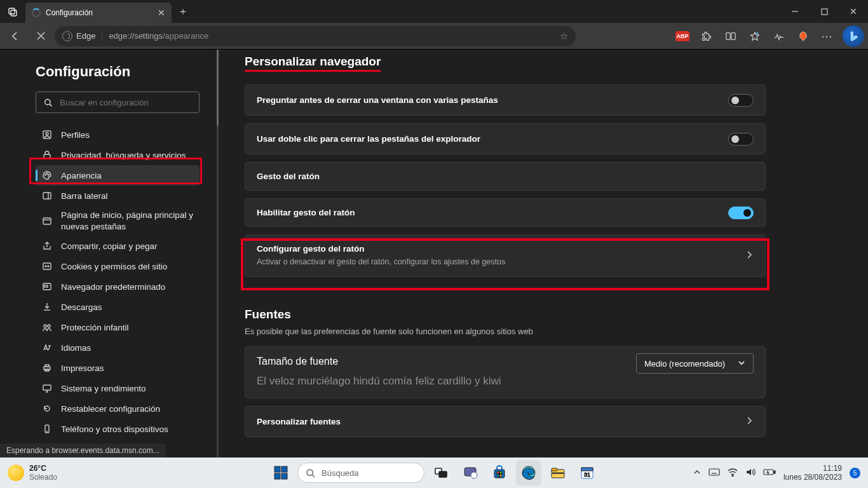 The width and height of the screenshot is (868, 488). What do you see at coordinates (315, 36) in the screenshot?
I see `address-bar: Edge edge://settings/appearance ☆` at bounding box center [315, 36].